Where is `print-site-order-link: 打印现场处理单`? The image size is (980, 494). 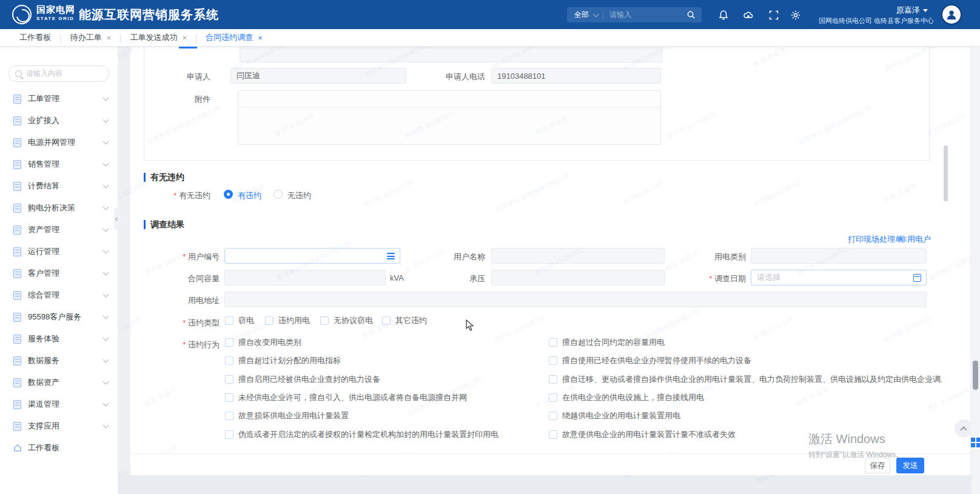
print-site-order-link: 打印现场处理单 is located at coordinates (876, 239).